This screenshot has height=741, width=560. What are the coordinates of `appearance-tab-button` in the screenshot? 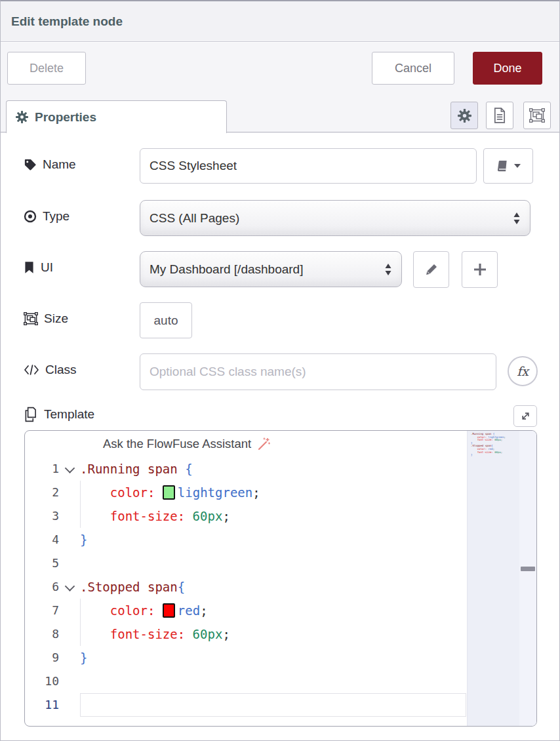 It's located at (537, 115).